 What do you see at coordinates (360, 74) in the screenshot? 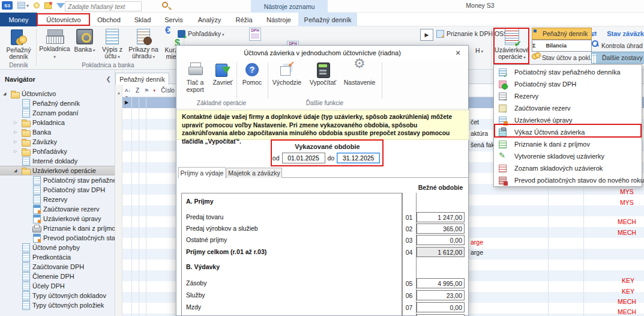
I see `dialog-toolbar-button: Nastavenie` at bounding box center [360, 74].